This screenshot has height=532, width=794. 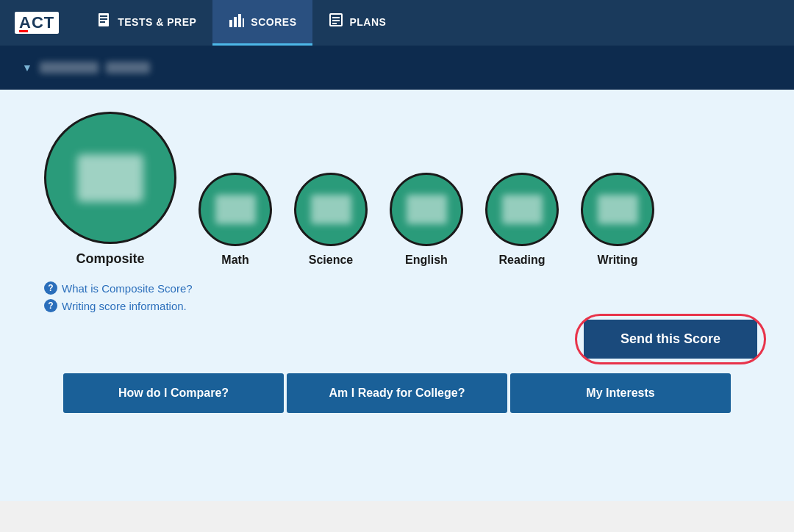 What do you see at coordinates (670, 339) in the screenshot?
I see `send-score-wrapper: Send this Score` at bounding box center [670, 339].